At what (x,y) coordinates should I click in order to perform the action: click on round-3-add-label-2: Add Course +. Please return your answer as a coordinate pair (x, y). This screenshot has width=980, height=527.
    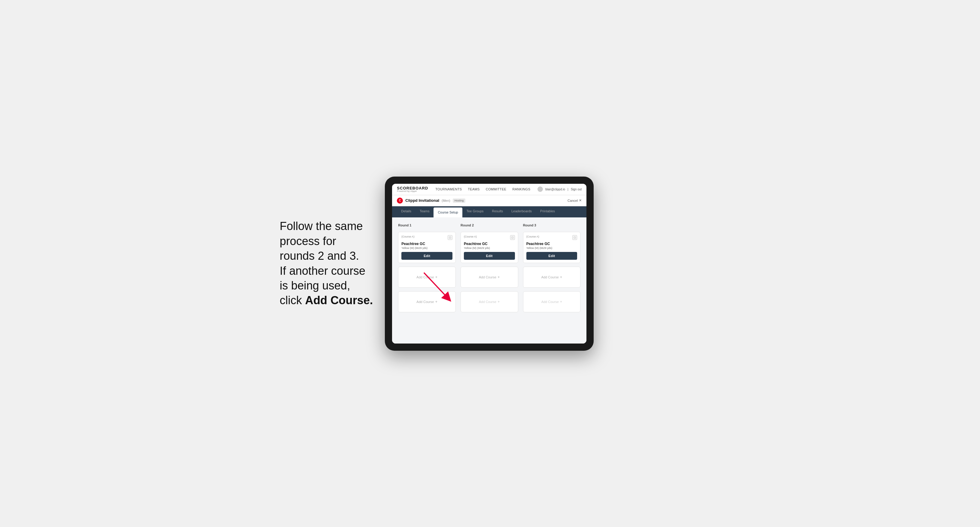
    Looking at the image, I should click on (552, 302).